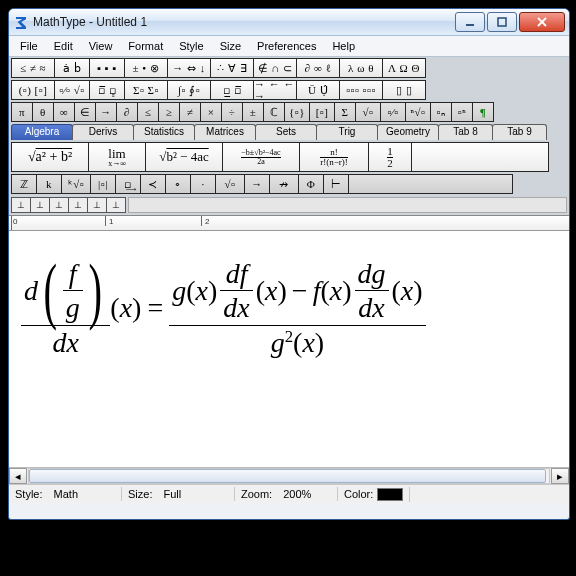  I want to click on category-tab-algebra: Algebra, so click(42, 132).